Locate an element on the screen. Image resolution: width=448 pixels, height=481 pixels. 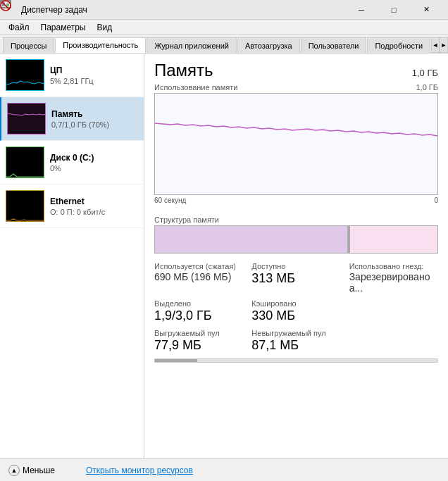
less-label: Меньше is located at coordinates (39, 470).